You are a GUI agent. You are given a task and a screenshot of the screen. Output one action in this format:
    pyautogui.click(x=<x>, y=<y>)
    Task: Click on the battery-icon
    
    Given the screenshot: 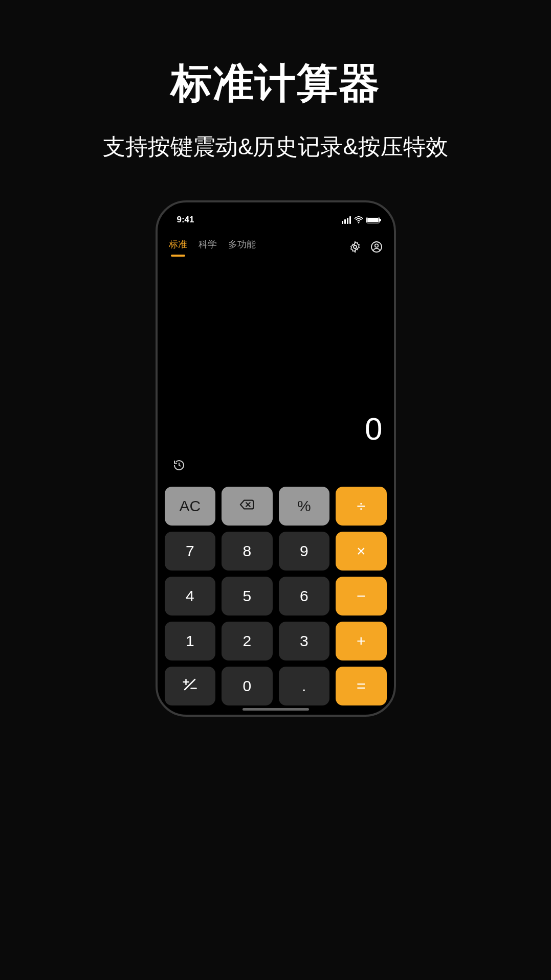 What is the action you would take?
    pyautogui.click(x=373, y=220)
    